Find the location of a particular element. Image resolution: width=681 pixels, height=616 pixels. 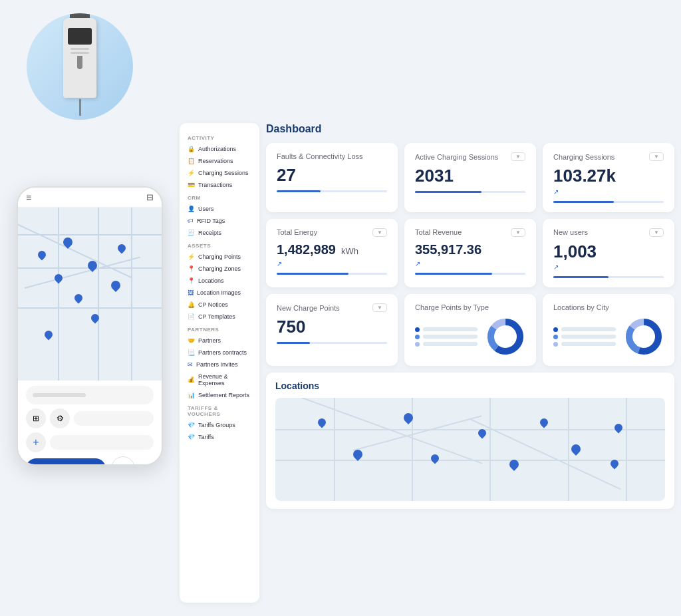

sidebar-item-rfid: 🏷 RFID Tags is located at coordinates (219, 221).